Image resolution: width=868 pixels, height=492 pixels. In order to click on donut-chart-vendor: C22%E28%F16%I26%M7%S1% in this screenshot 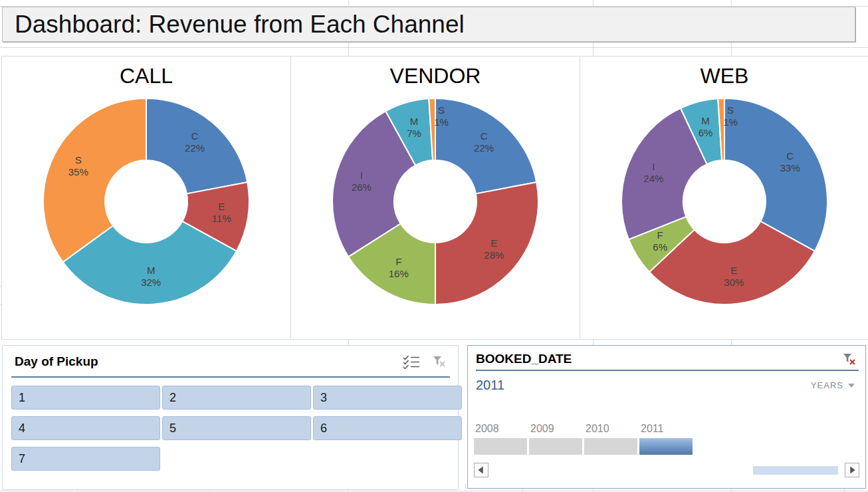, I will do `click(435, 201)`.